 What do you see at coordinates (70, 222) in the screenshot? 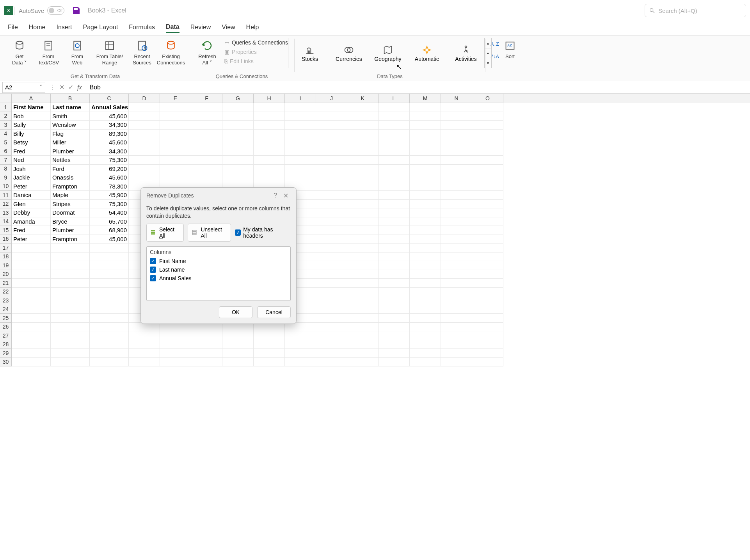
I see `cell: Bryce` at bounding box center [70, 222].